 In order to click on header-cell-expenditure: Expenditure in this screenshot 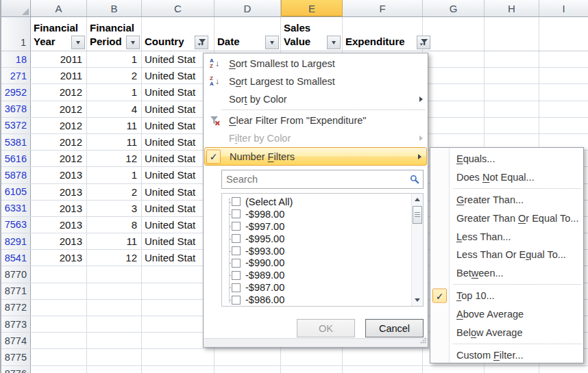, I will do `click(382, 34)`.